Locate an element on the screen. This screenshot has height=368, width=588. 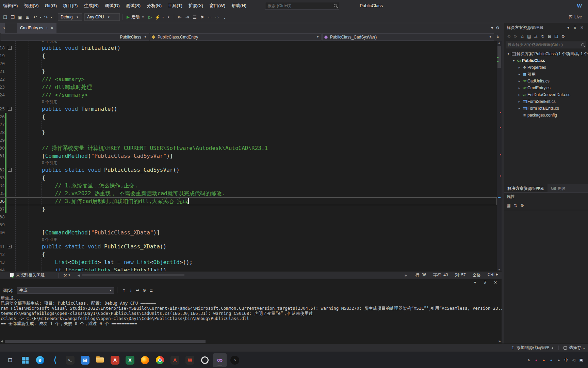
navigate-back-icon: ⇦ is located at coordinates (210, 17).